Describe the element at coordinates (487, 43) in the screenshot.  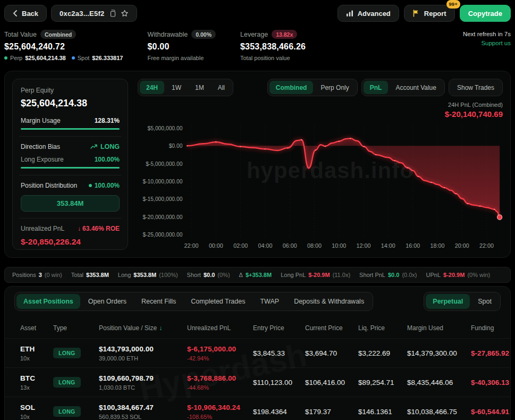
I see `support-us-link: Support us` at that location.